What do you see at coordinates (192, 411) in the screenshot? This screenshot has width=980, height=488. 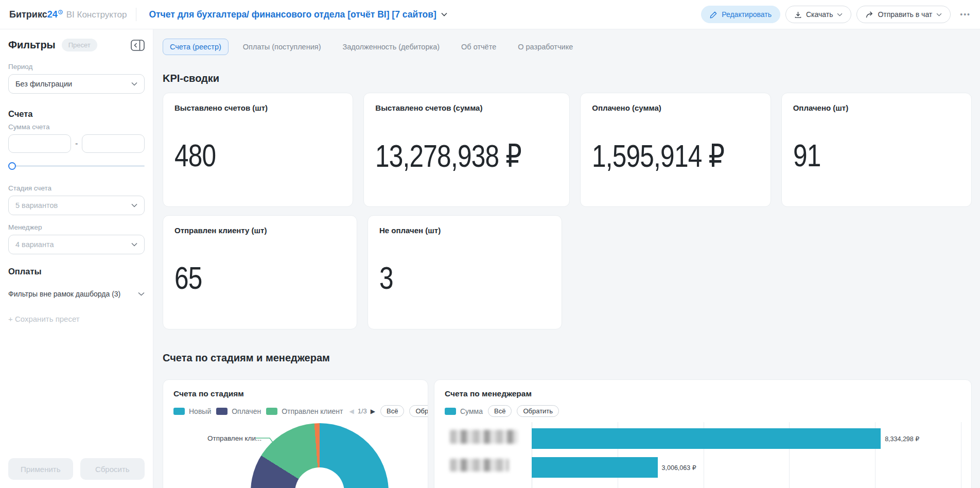 I see `legend-item-new: Новый` at bounding box center [192, 411].